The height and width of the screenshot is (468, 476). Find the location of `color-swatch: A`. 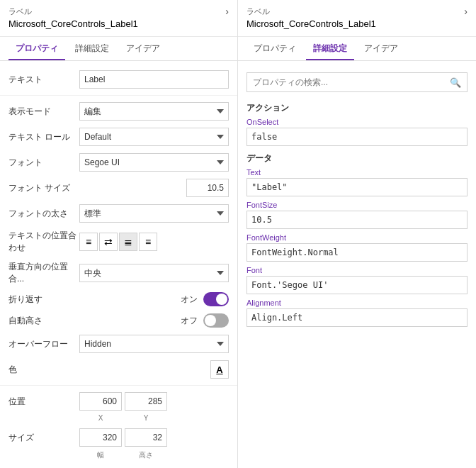

color-swatch: A is located at coordinates (220, 369).